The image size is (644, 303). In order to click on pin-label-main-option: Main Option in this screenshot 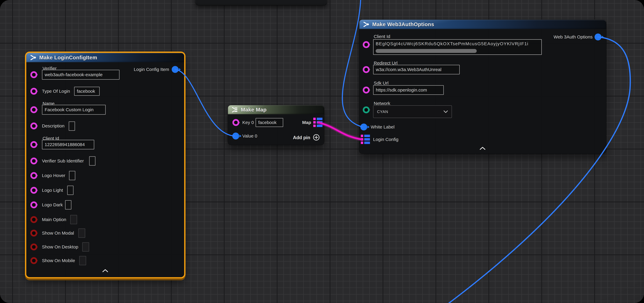, I will do `click(54, 220)`.